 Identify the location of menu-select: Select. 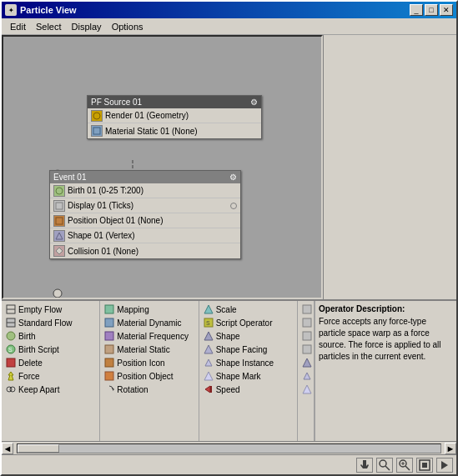
(48, 27).